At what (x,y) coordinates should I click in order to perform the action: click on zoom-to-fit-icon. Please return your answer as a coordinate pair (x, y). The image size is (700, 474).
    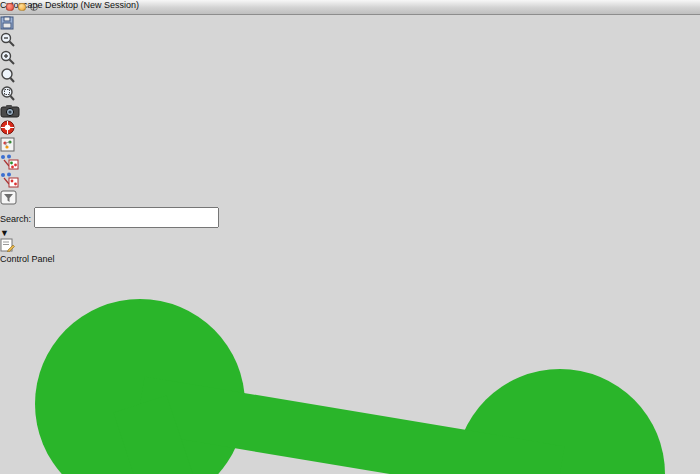
    Looking at the image, I should click on (11, 95).